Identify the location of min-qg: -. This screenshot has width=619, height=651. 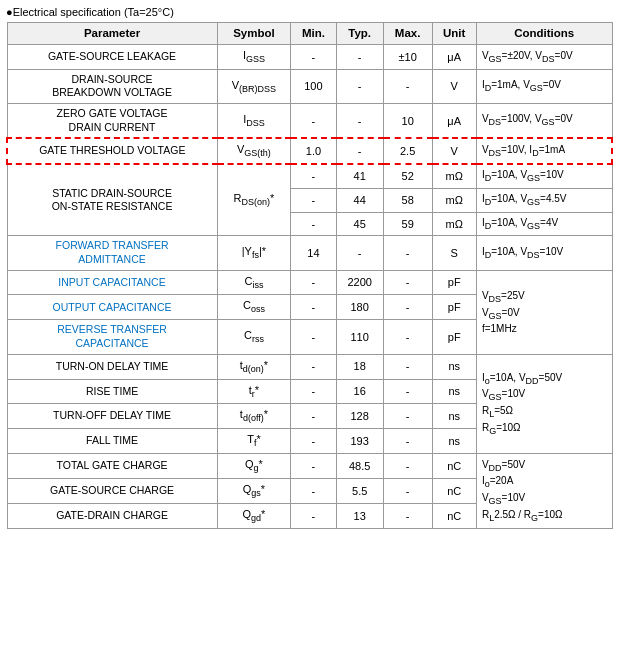
(314, 466).